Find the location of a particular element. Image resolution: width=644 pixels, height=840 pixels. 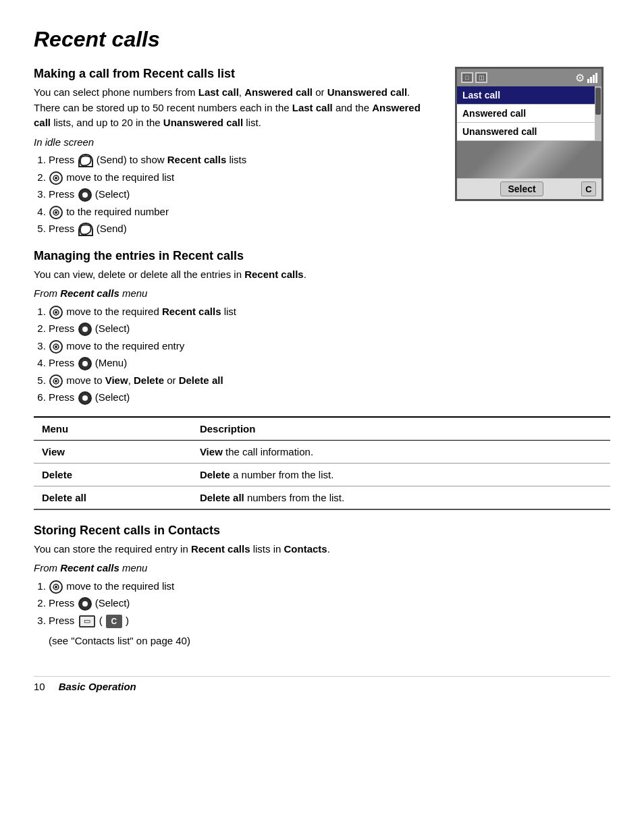

section2-body: You can view, delete or delete all the e… is located at coordinates (322, 275).